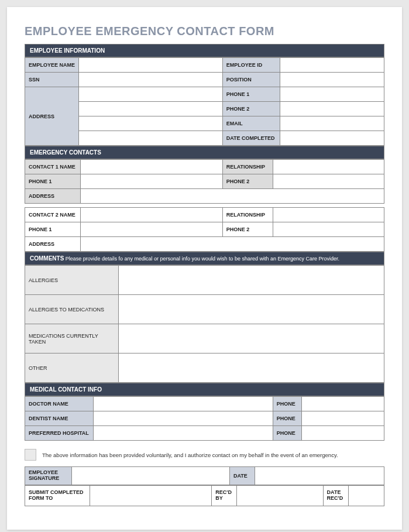 The image size is (409, 532). Describe the element at coordinates (332, 109) in the screenshot. I see `phone2-field` at that location.